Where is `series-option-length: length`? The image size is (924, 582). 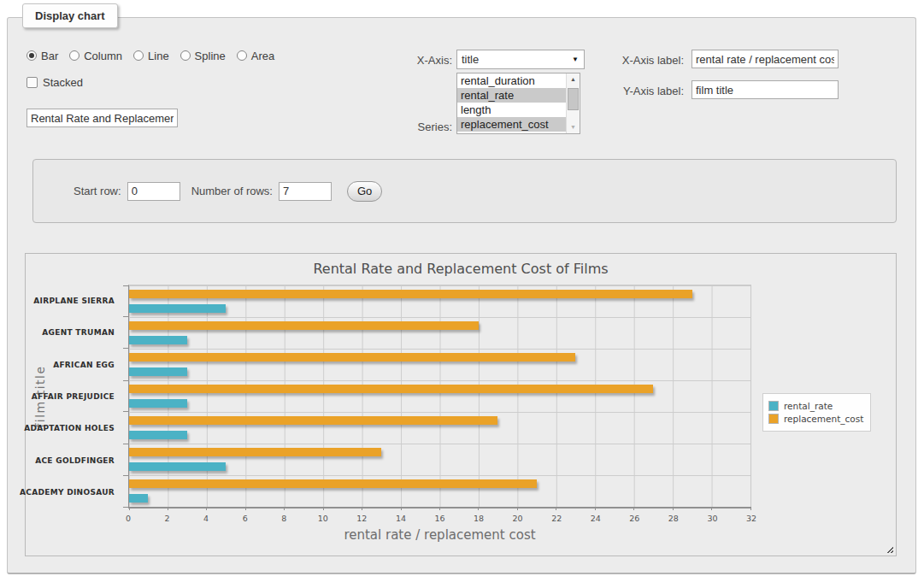
series-option-length: length is located at coordinates (511, 109).